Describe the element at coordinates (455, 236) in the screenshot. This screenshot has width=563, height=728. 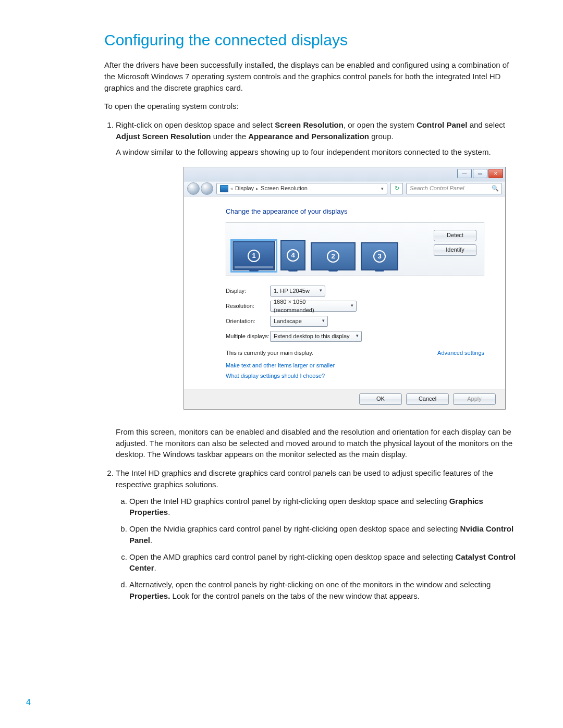
I see `detect-button: Detect` at that location.